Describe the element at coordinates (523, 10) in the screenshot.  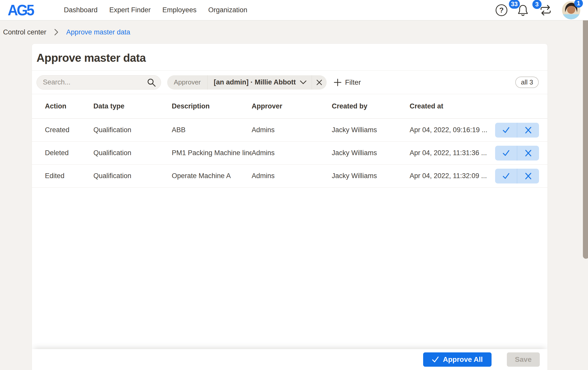
I see `notifications-button: 33` at that location.